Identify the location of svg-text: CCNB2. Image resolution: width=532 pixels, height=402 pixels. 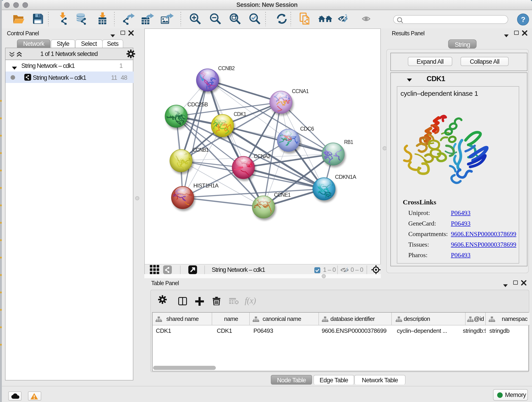
(226, 68).